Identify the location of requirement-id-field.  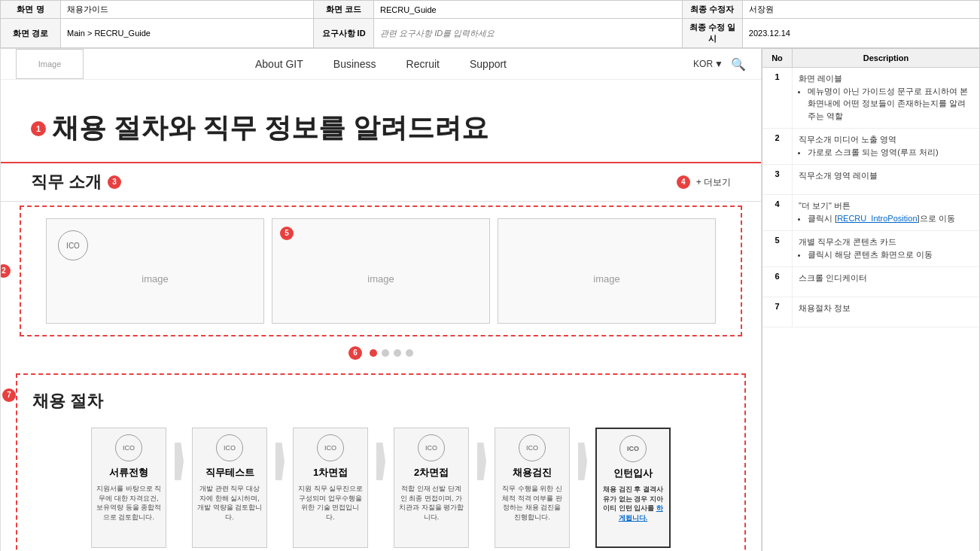
(528, 33).